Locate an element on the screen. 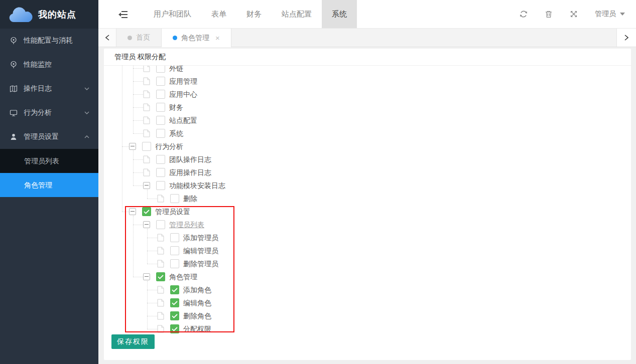 This screenshot has height=364, width=636. caret-down-icon is located at coordinates (622, 14).